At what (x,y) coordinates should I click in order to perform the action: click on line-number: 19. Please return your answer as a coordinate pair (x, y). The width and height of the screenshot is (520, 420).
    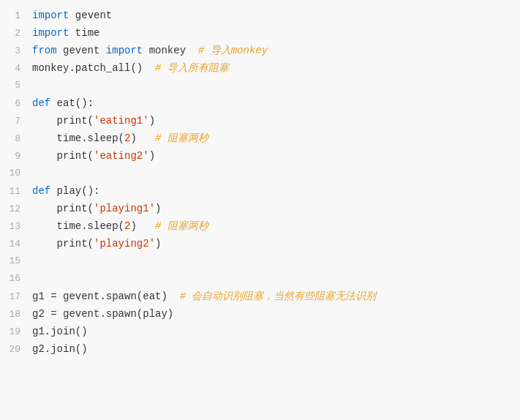
    Looking at the image, I should click on (10, 332).